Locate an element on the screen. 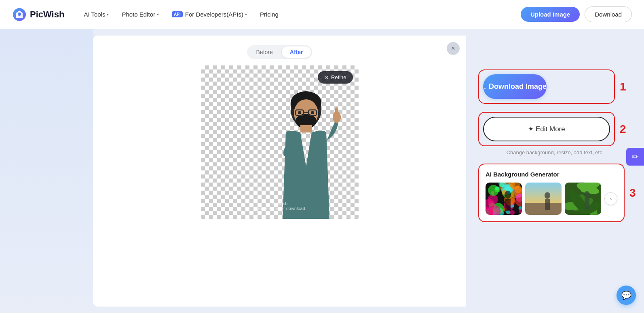 The width and height of the screenshot is (644, 313). header: PicWish AI Tools ▾ Photo Editor ▾ API Fo… is located at coordinates (322, 15).